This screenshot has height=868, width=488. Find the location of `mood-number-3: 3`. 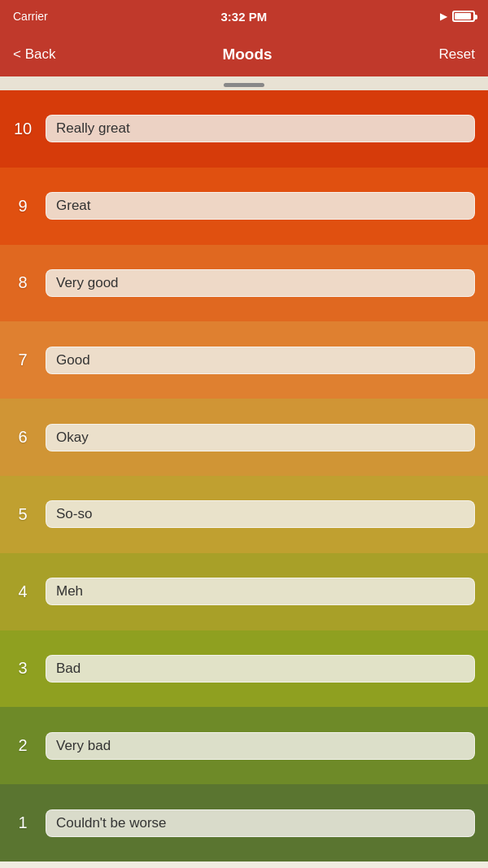

mood-number-3: 3 is located at coordinates (23, 669).